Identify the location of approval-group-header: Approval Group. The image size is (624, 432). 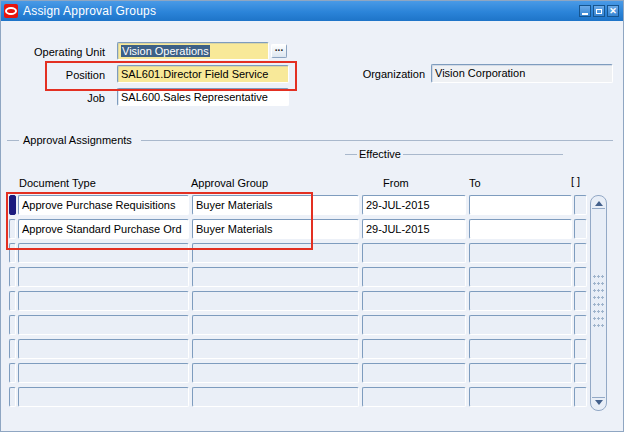
(230, 183).